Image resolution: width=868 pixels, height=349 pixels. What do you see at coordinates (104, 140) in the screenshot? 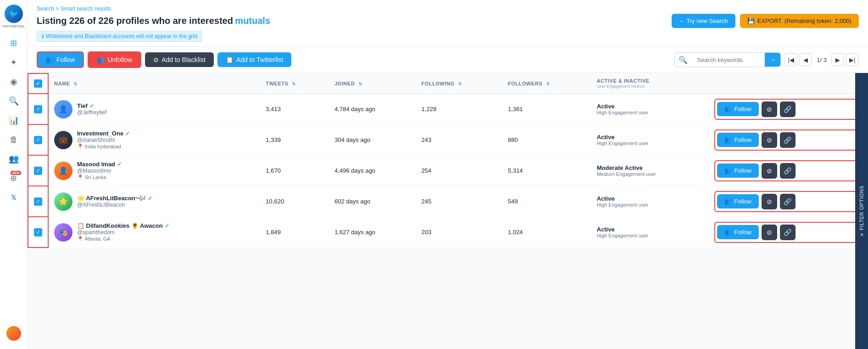
I see `user-handle: @AaraeShruthi` at bounding box center [104, 140].